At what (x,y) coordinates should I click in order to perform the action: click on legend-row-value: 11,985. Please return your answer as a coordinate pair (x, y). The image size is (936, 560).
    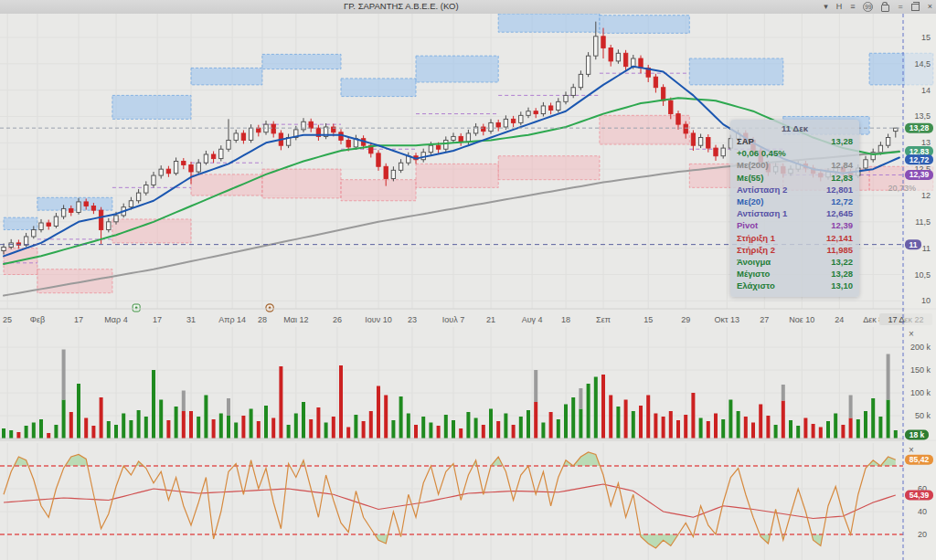
    Looking at the image, I should click on (839, 250).